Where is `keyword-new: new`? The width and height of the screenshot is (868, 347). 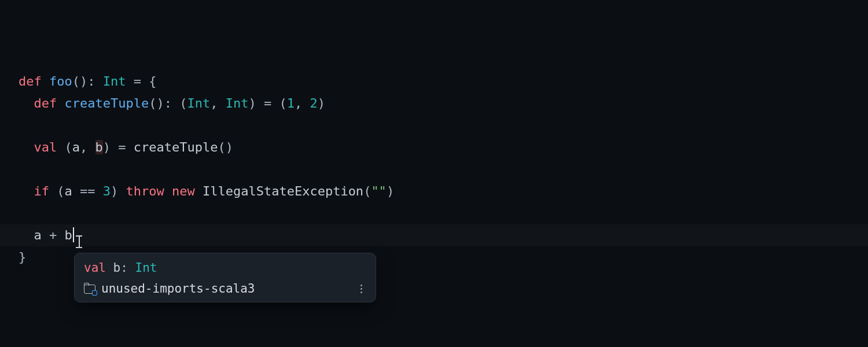
keyword-new: new is located at coordinates (183, 191).